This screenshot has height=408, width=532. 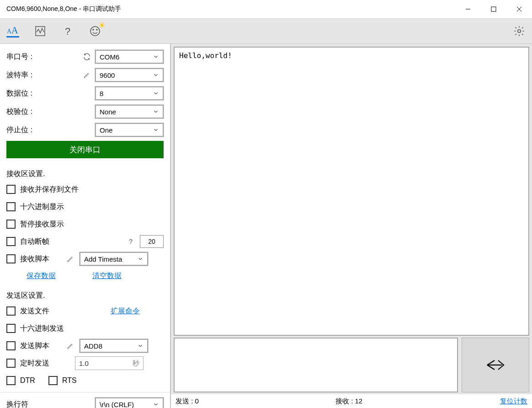 I want to click on recv-script-value: Add Timesta, so click(x=103, y=259).